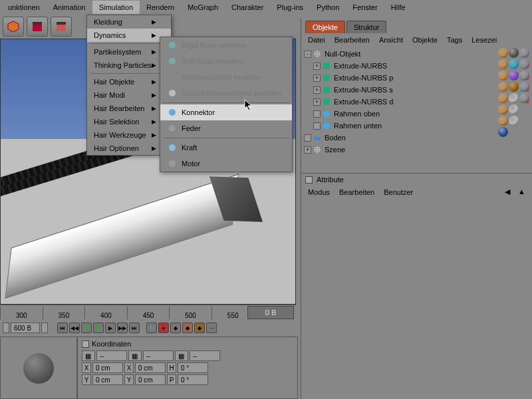  I want to click on obj-menu-lesezei: Lesezei, so click(484, 40).